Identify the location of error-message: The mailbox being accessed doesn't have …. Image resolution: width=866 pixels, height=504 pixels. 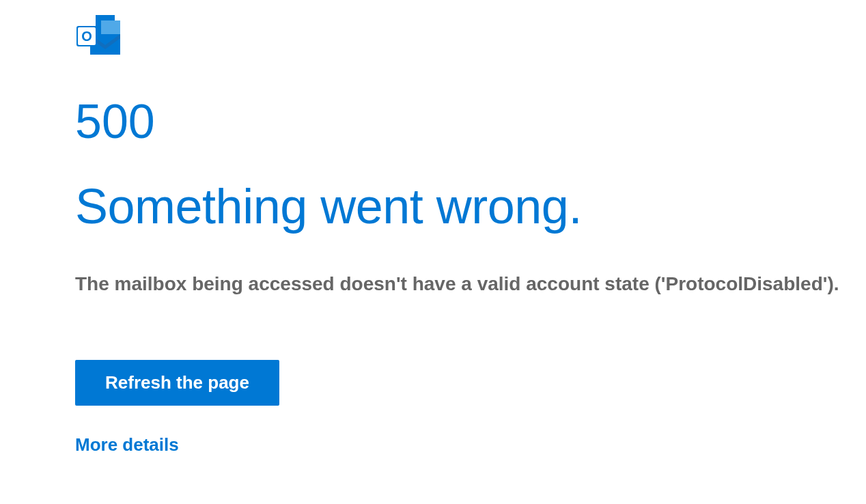
(471, 284).